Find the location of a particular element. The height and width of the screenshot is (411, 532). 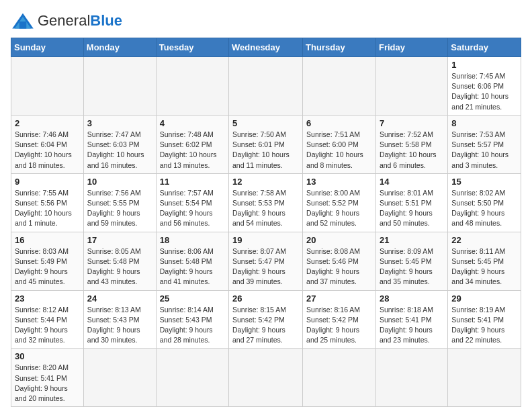

header: GeneralBlue is located at coordinates (266, 21).